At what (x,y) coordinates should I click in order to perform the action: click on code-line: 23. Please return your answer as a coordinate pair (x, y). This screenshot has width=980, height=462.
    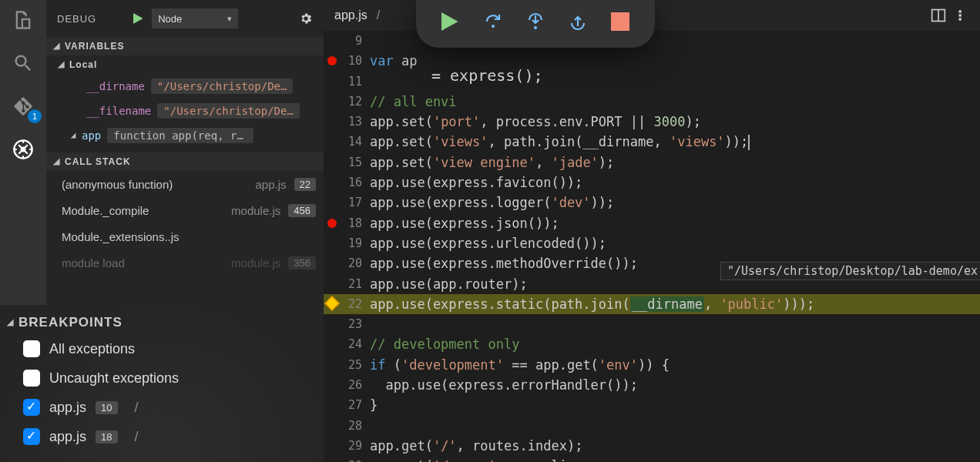
    Looking at the image, I should click on (652, 324).